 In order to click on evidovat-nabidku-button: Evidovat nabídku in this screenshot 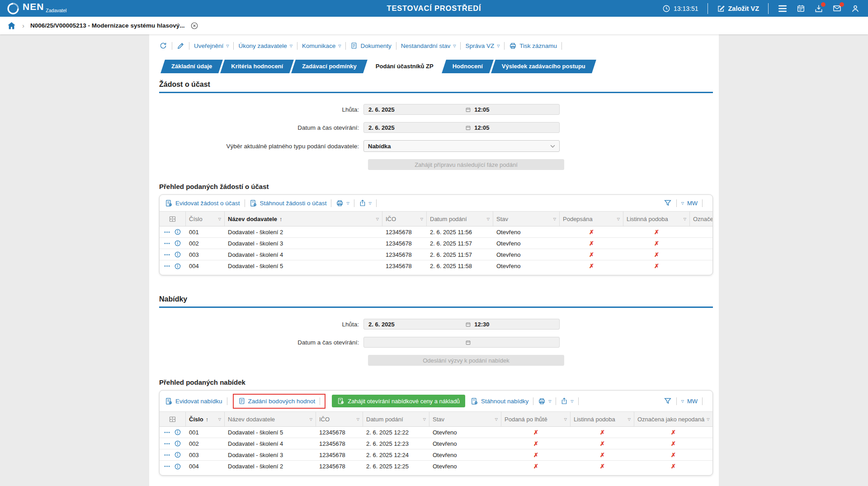, I will do `click(193, 401)`.